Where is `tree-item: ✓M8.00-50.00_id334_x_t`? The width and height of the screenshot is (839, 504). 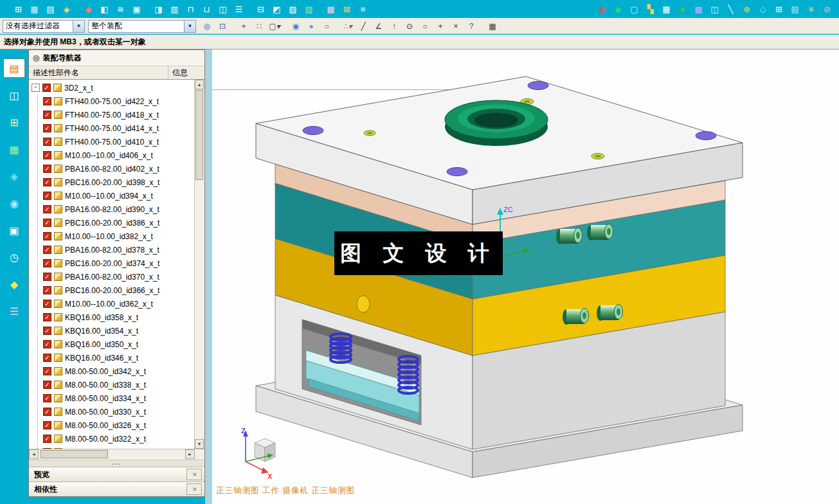
tree-item: ✓M8.00-50.00_id334_x_t is located at coordinates (116, 399).